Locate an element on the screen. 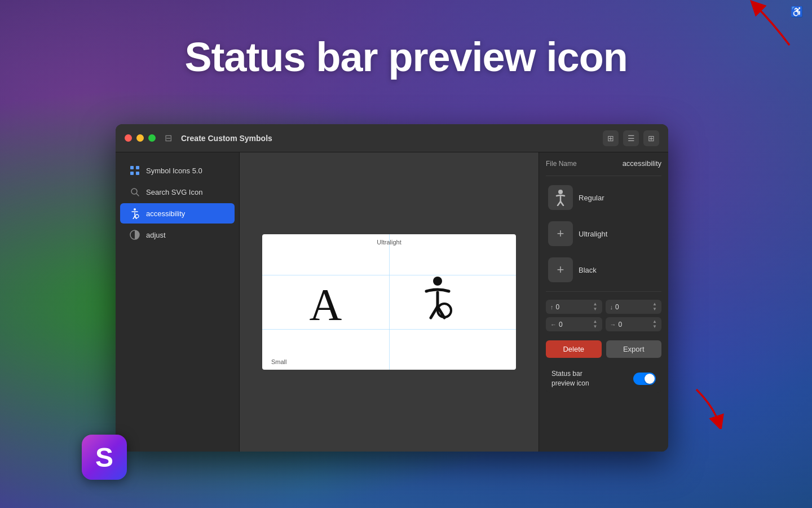  accessibility-icon is located at coordinates (135, 213).